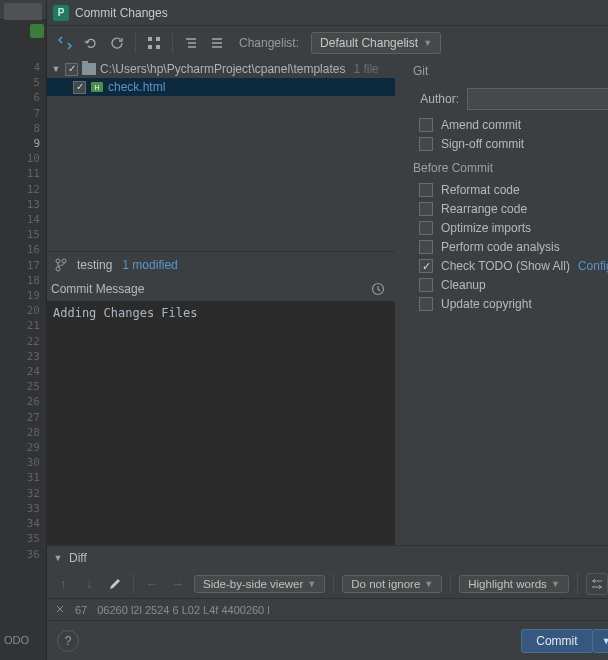 The height and width of the screenshot is (660, 608). Describe the element at coordinates (510, 247) in the screenshot. I see `analysis-row: Perform code analysis` at that location.